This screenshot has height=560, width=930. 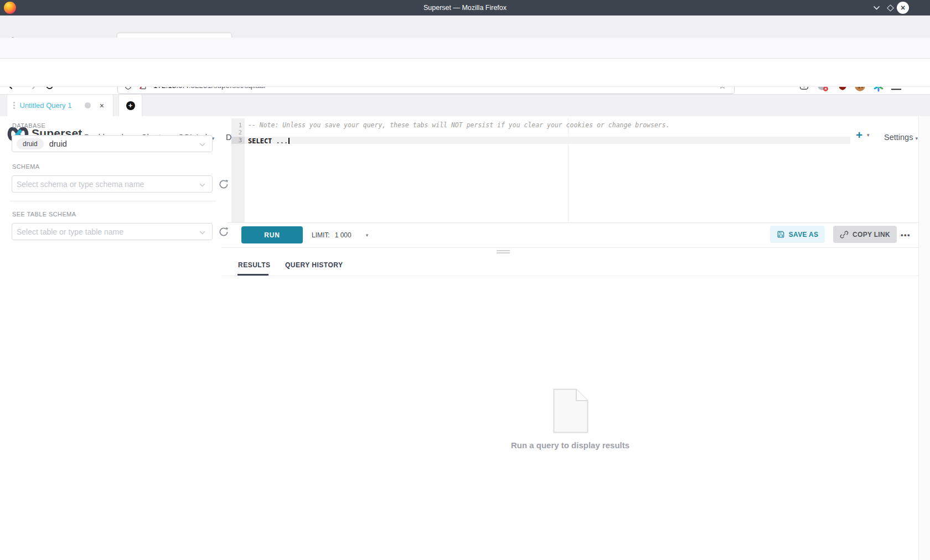 What do you see at coordinates (465, 27) in the screenshot?
I see `browser-tabstrip: Apache Druid × Superset × +` at bounding box center [465, 27].